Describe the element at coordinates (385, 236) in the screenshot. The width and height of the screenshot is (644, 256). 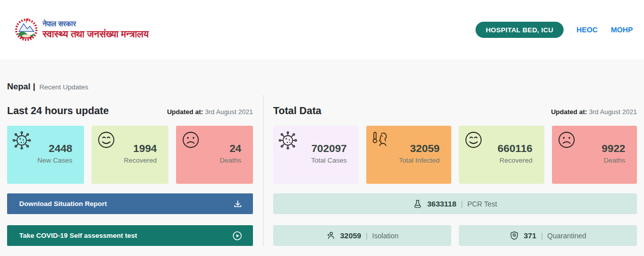
I see `isolation-label: Isolation` at that location.